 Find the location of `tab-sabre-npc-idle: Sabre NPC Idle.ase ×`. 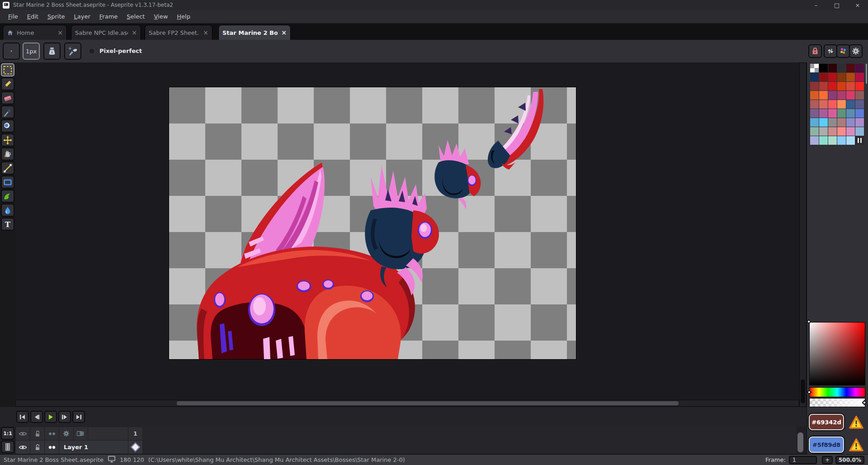

tab-sabre-npc-idle: Sabre NPC Idle.ase × is located at coordinates (106, 33).